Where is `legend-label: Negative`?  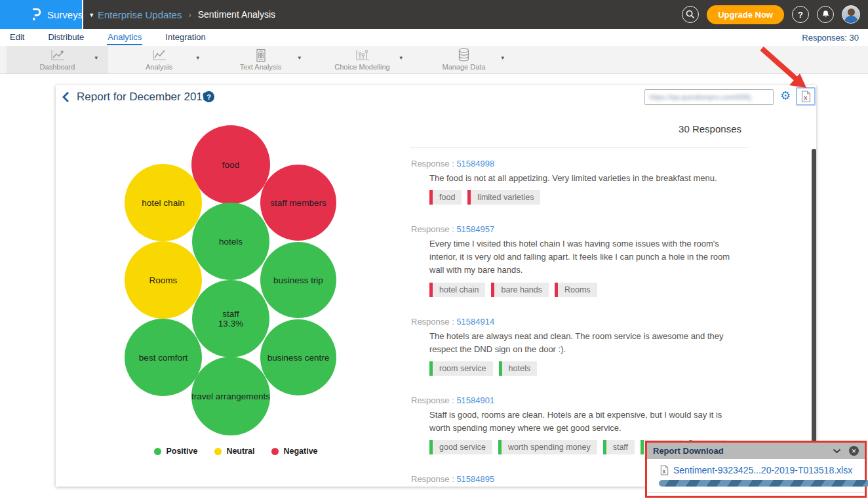
legend-label: Negative is located at coordinates (300, 451).